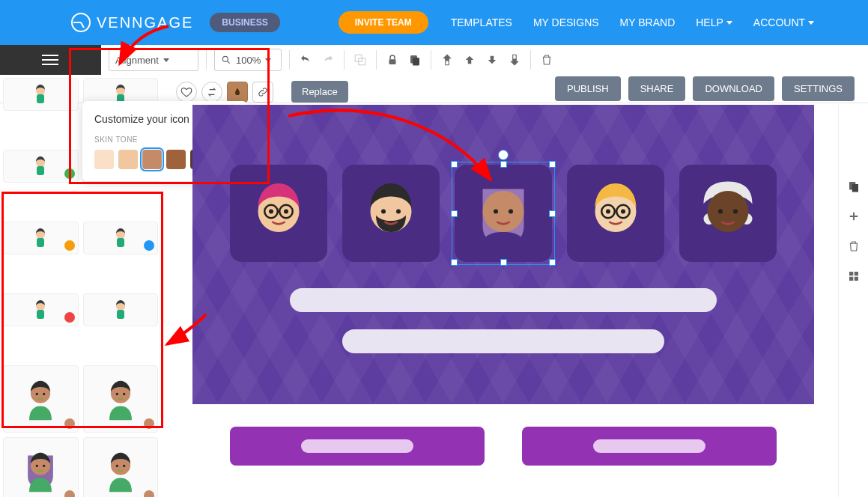  I want to click on heading-placeholder, so click(503, 300).